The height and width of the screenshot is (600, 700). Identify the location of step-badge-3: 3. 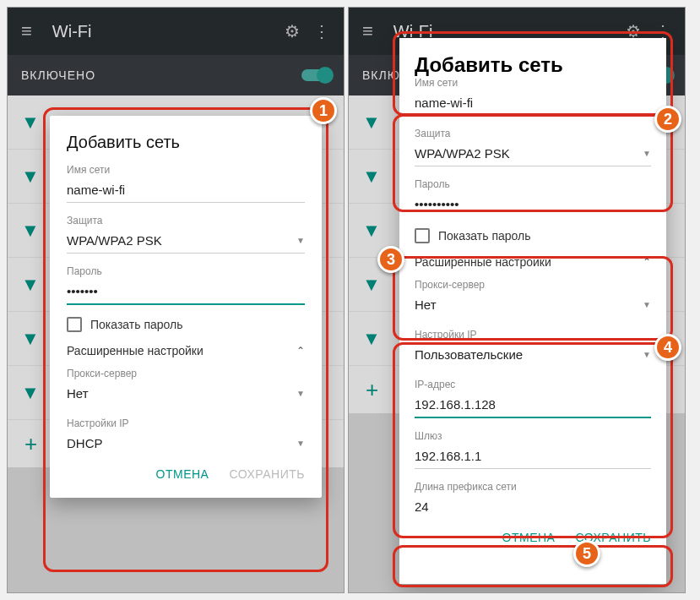
(391, 259).